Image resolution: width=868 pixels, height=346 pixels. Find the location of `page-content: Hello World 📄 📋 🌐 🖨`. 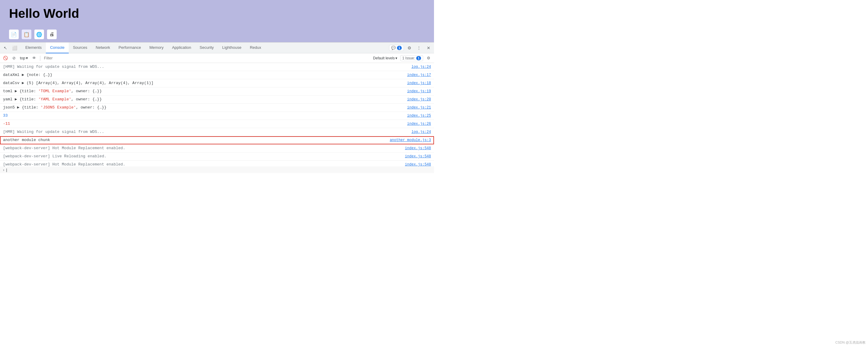

page-content: Hello World 📄 📋 🌐 🖨 is located at coordinates (217, 21).